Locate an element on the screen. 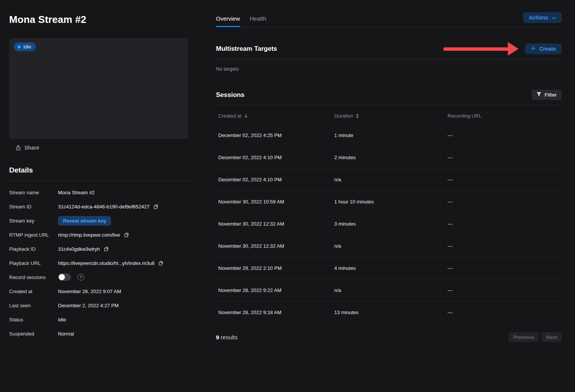 The image size is (575, 392). column-label: Duration is located at coordinates (343, 116).